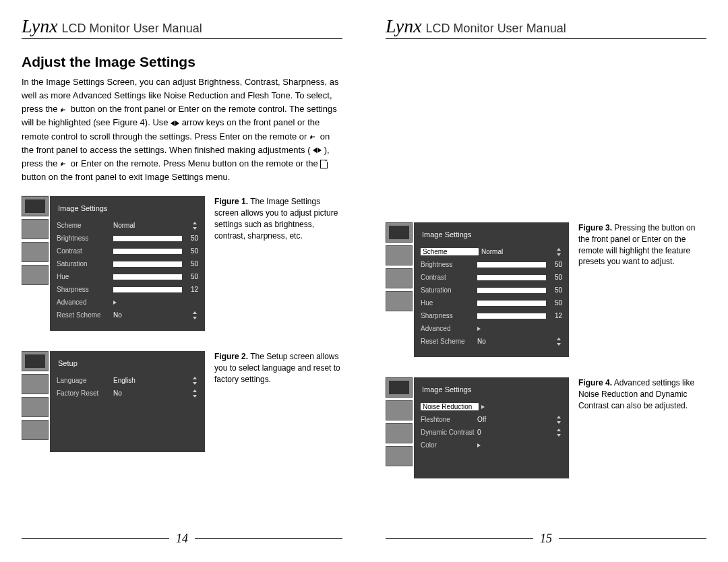 The width and height of the screenshot is (728, 562). I want to click on menu-title: Image Settings, so click(491, 237).